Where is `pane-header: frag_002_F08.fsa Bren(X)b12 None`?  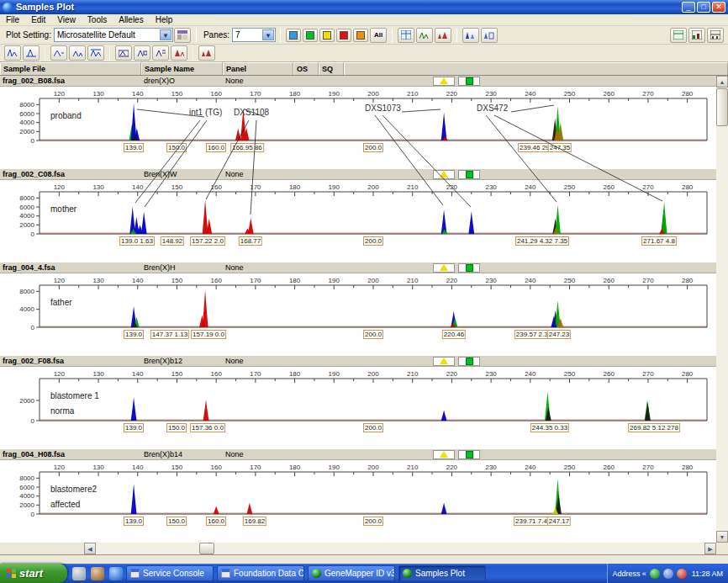
pane-header: frag_002_F08.fsa Bren(X)b12 None is located at coordinates (358, 362).